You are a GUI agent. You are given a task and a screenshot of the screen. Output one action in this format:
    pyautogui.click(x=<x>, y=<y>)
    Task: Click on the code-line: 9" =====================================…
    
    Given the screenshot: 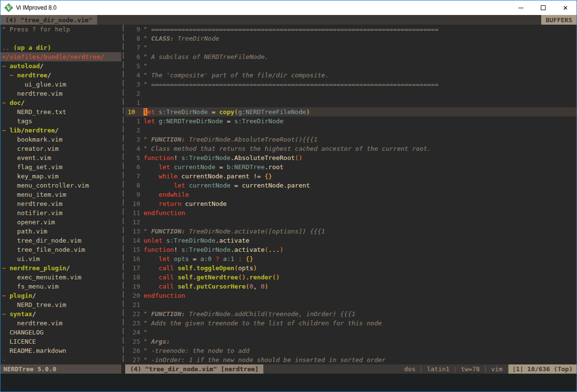 What is the action you would take?
    pyautogui.click(x=351, y=29)
    